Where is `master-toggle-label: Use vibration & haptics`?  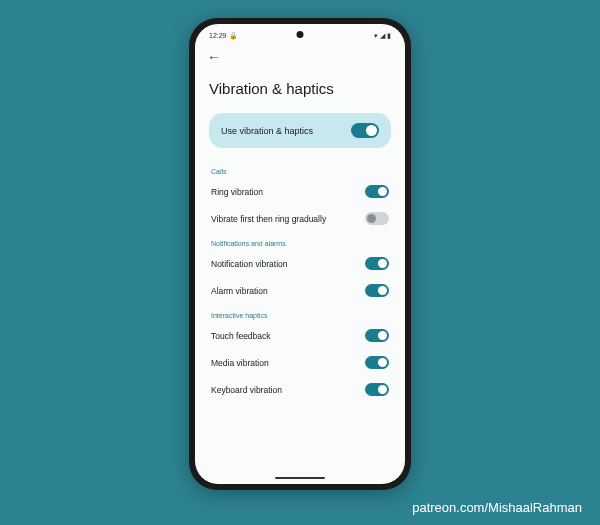 master-toggle-label: Use vibration & haptics is located at coordinates (267, 131).